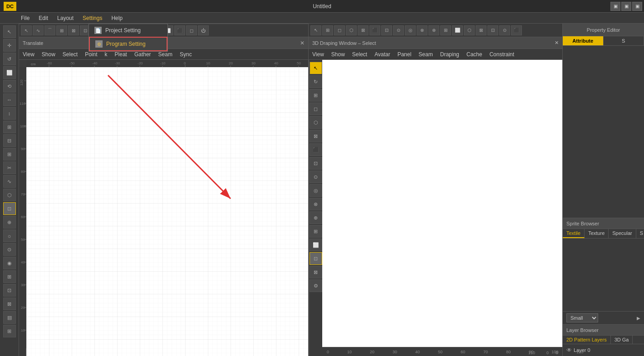 This screenshot has height=356, width=644. I want to click on 3d-side-tool-10: ◎, so click(316, 190).